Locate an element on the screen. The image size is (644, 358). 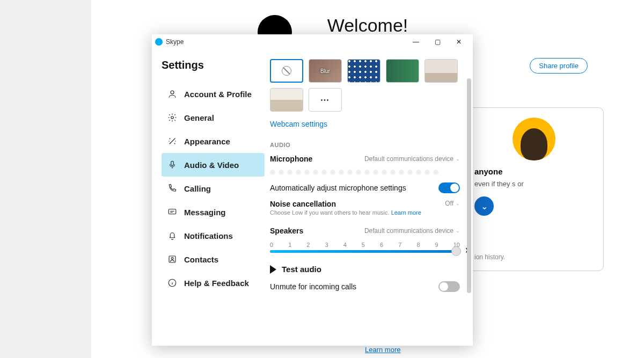
nav-label: Appearance is located at coordinates (207, 142).